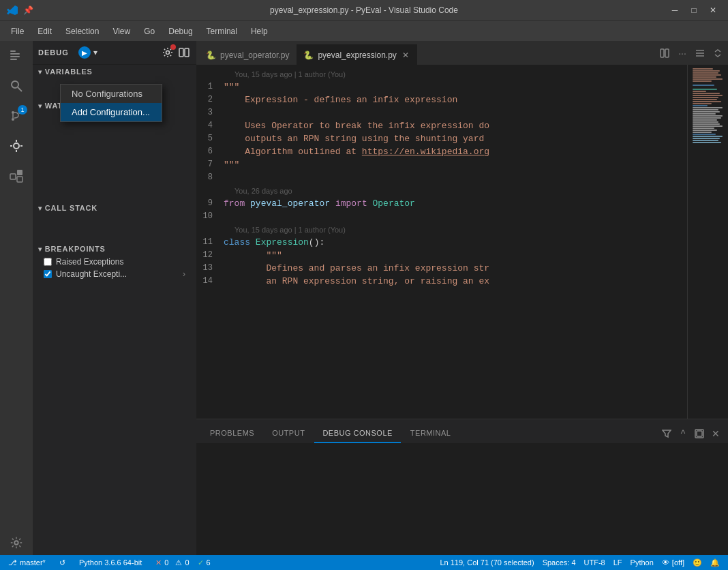  What do you see at coordinates (691, 55) in the screenshot?
I see `tab-bar-actions: ···` at bounding box center [691, 55].